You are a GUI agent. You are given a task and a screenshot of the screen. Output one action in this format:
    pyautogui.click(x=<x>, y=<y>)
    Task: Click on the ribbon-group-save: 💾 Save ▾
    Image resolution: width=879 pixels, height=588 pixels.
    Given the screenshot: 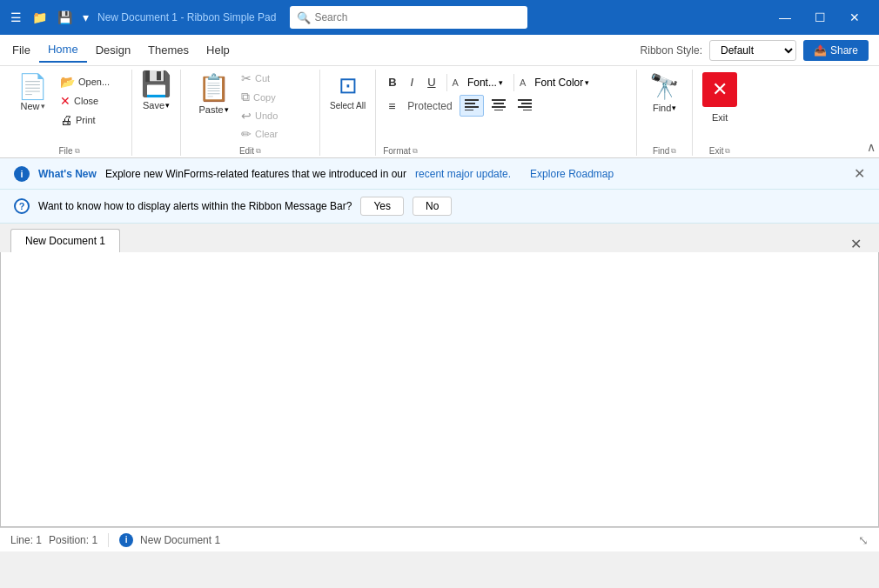 What is the action you would take?
    pyautogui.click(x=157, y=113)
    